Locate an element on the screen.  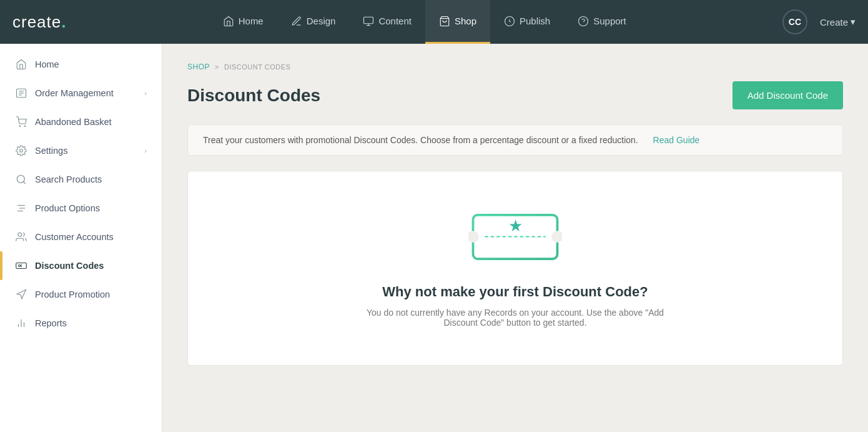
nav-item-content: Content is located at coordinates (387, 22).